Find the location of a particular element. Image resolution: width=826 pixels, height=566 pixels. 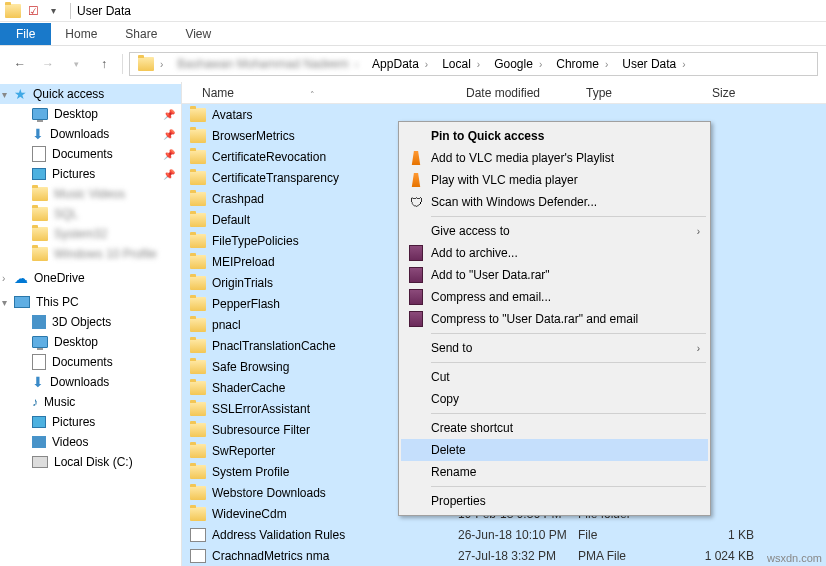

ribbon: File Home Share View is located at coordinates (413, 34).